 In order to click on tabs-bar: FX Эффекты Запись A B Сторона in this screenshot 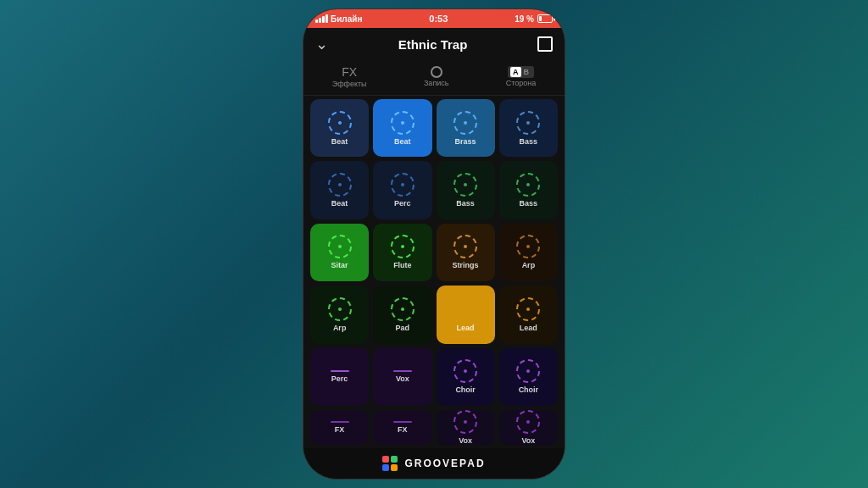, I will do `click(434, 78)`.